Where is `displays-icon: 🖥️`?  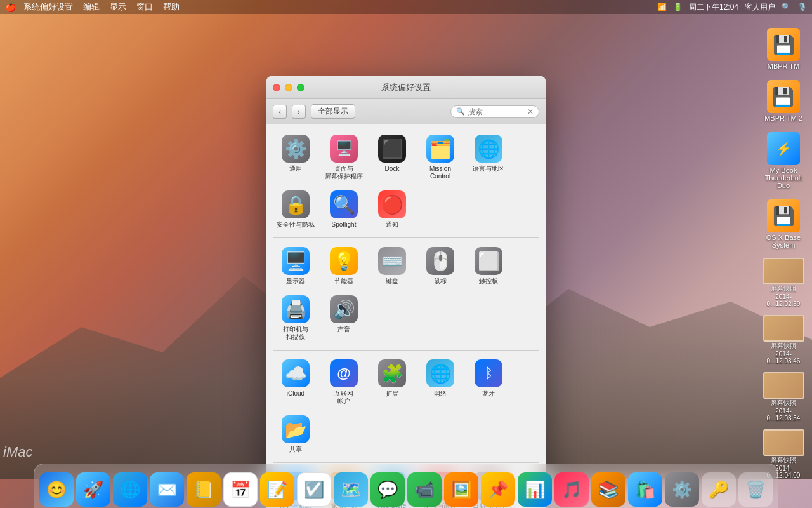
displays-icon: 🖥️ is located at coordinates (296, 261).